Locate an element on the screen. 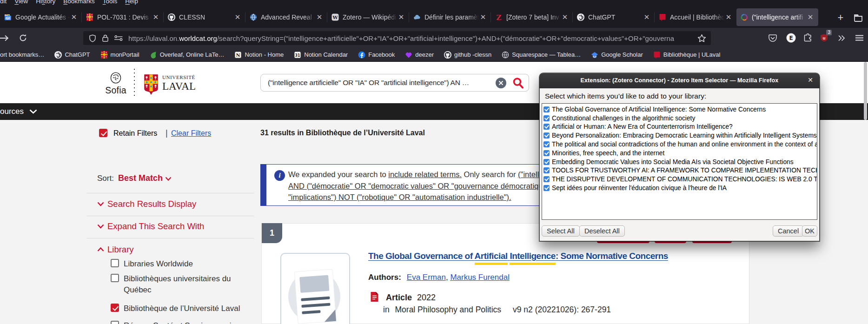 This screenshot has height=324, width=868. bookmark-item: Overleaf, Online LaTe… is located at coordinates (187, 55).